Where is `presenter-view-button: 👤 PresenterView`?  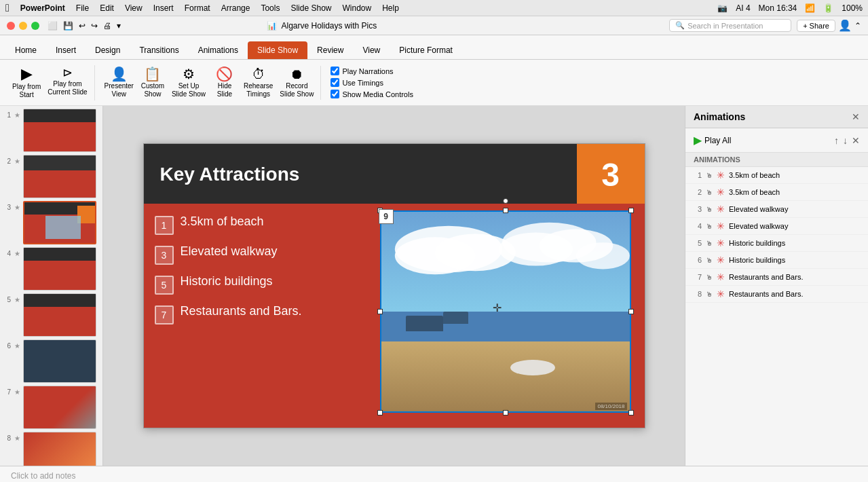 presenter-view-button: 👤 PresenterView is located at coordinates (119, 83).